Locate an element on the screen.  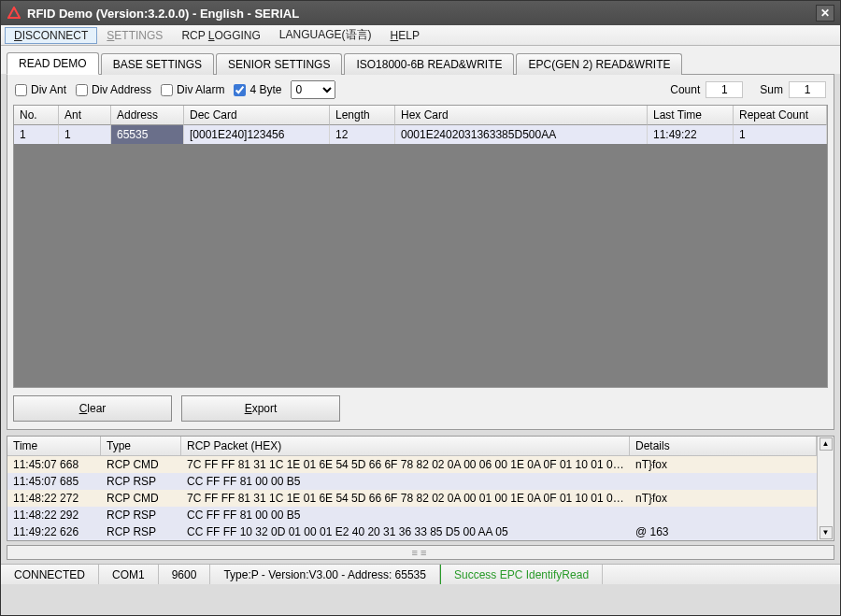
log-col-details: Details is located at coordinates (723, 446).